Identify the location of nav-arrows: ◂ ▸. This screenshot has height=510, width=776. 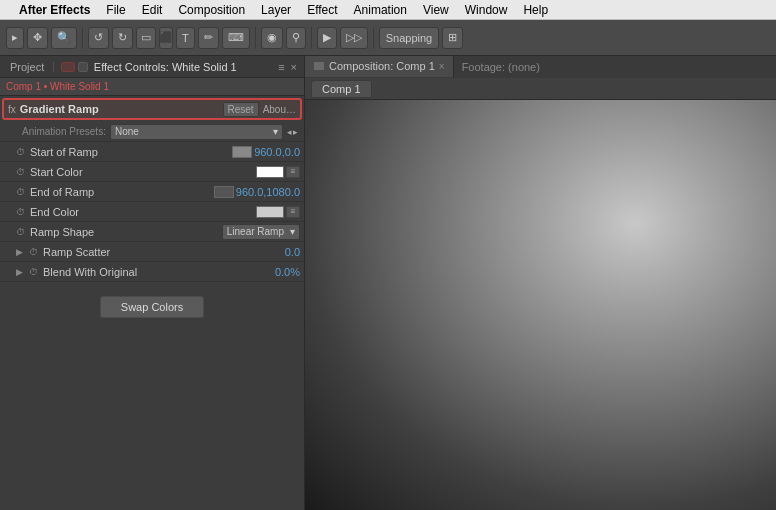
(292, 132).